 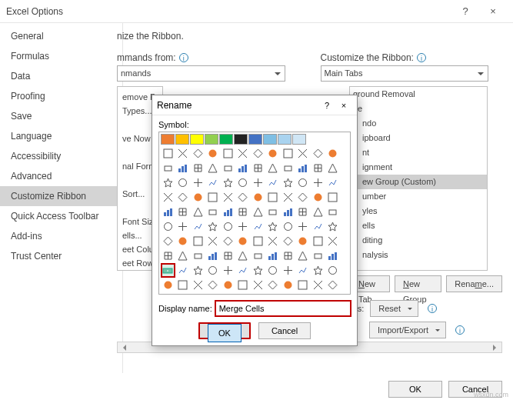 What do you see at coordinates (418, 226) in the screenshot?
I see `tree-item: ells` at bounding box center [418, 226].